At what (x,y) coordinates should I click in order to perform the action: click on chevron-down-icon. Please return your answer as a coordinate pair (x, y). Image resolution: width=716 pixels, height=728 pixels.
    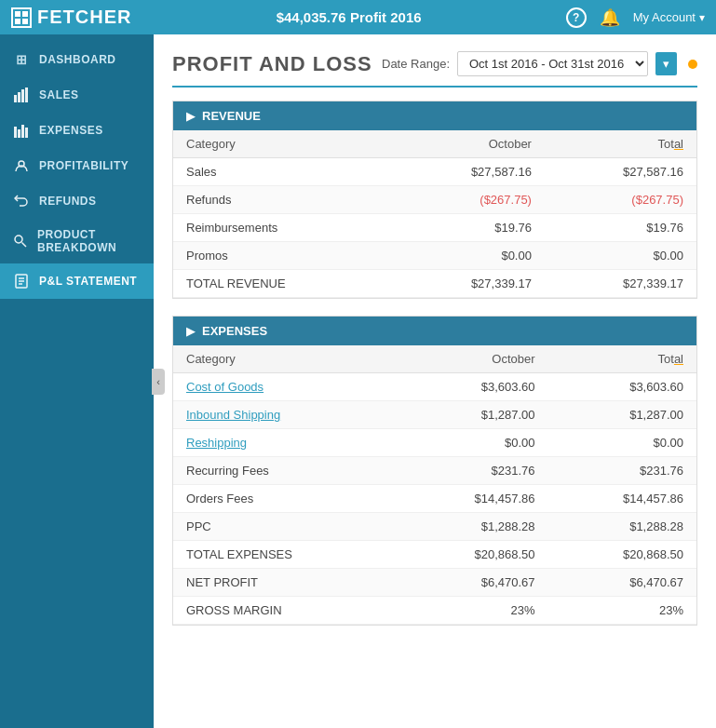
    Looking at the image, I should click on (702, 17).